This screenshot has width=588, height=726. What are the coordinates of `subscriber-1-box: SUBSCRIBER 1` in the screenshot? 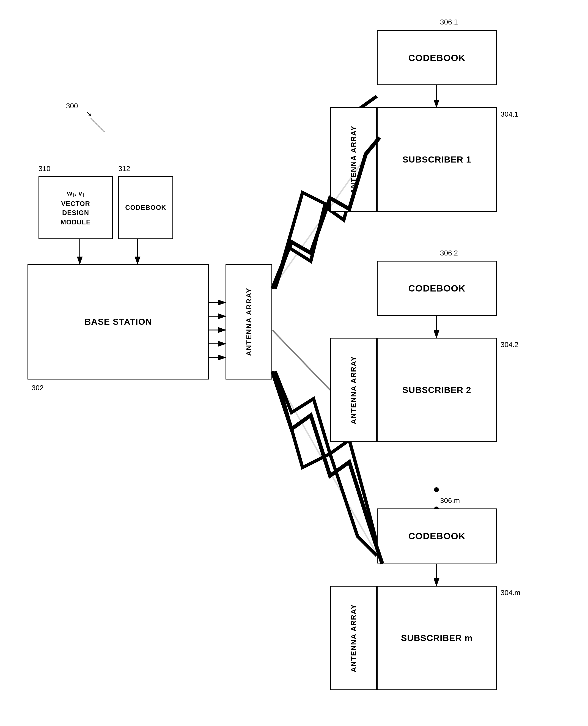 It's located at (437, 159).